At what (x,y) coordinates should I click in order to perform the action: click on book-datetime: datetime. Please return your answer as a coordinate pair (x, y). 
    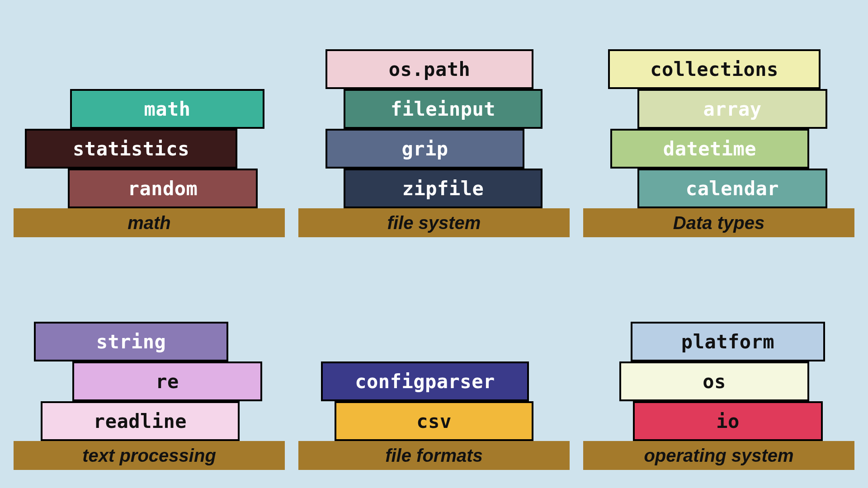
    Looking at the image, I should click on (710, 149).